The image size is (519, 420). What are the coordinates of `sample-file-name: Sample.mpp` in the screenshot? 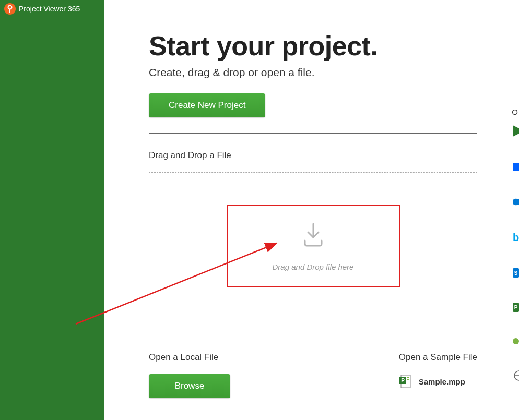 It's located at (442, 382).